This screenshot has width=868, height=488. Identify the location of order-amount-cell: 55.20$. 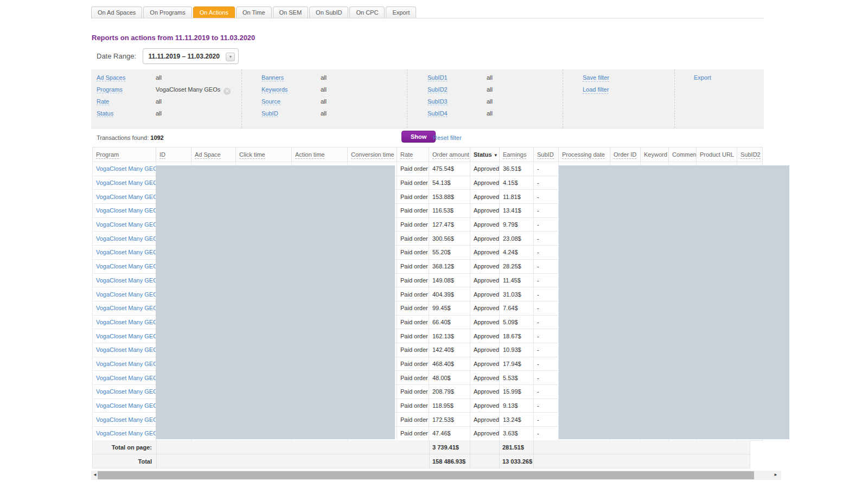
(450, 253).